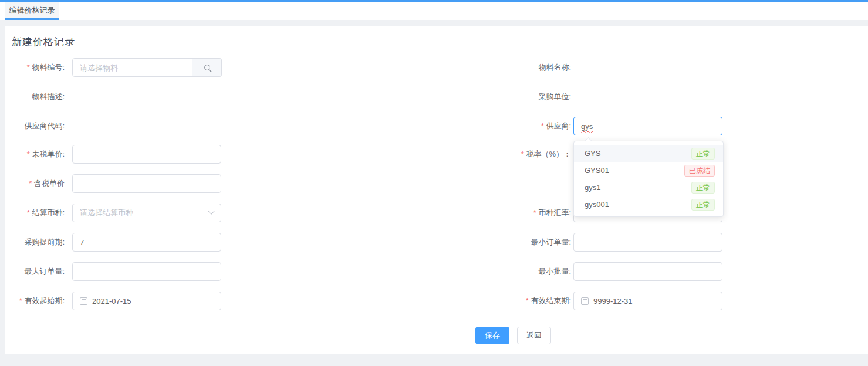 The width and height of the screenshot is (868, 366). Describe the element at coordinates (649, 170) in the screenshot. I see `supplier-option: GYS01 已冻结` at that location.